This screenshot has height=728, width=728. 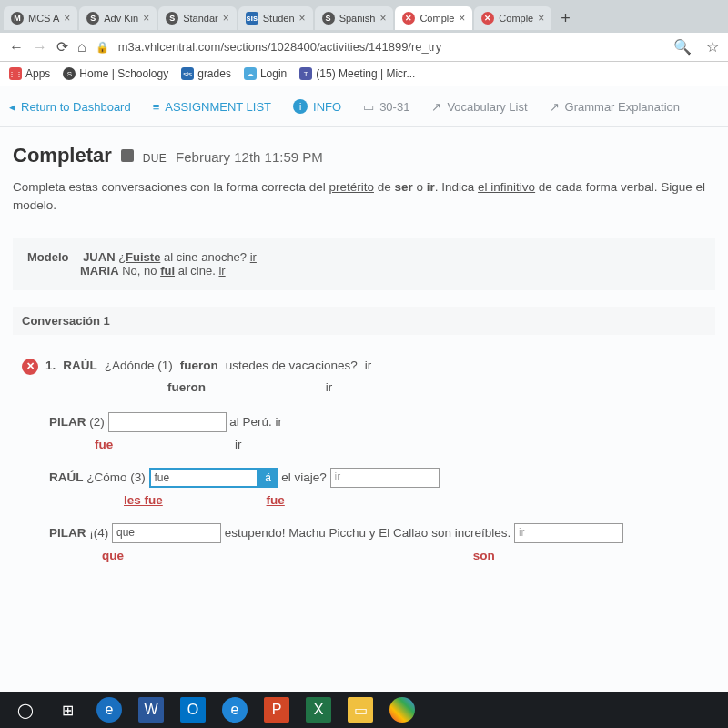 I want to click on start-button: ◯, so click(x=25, y=710).